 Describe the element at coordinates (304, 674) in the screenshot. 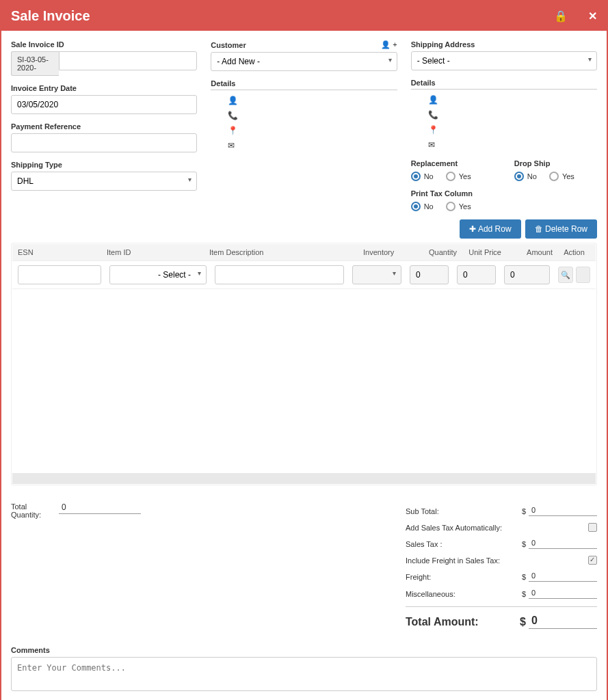

I see `comments-textarea` at that location.